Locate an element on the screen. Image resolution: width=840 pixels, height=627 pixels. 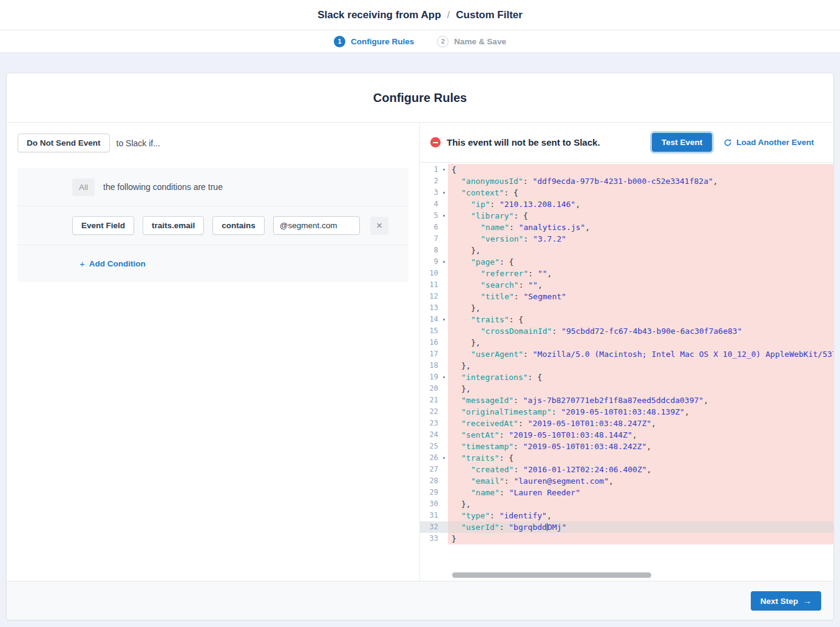
line-gutter: 6 is located at coordinates (434, 227).